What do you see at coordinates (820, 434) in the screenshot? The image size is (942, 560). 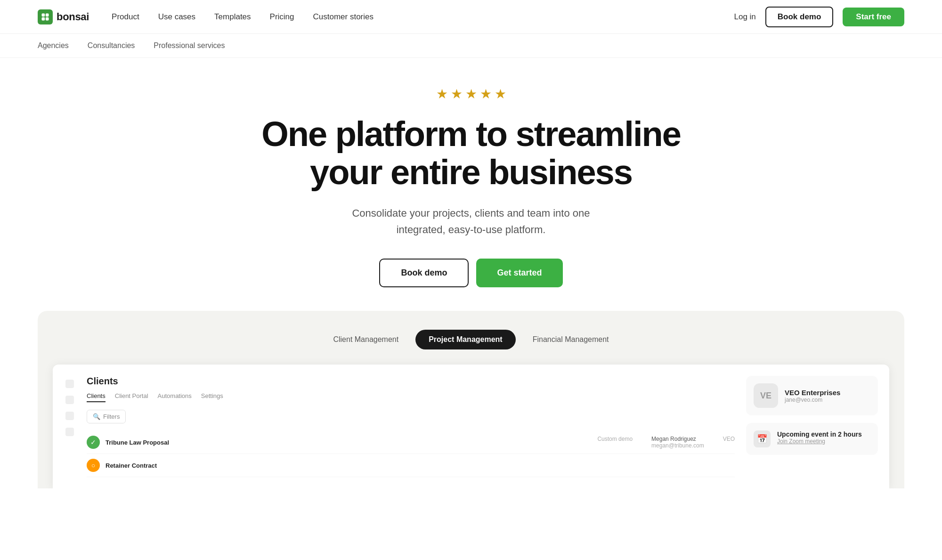 I see `event-title: Upcoming event in 2 hours` at bounding box center [820, 434].